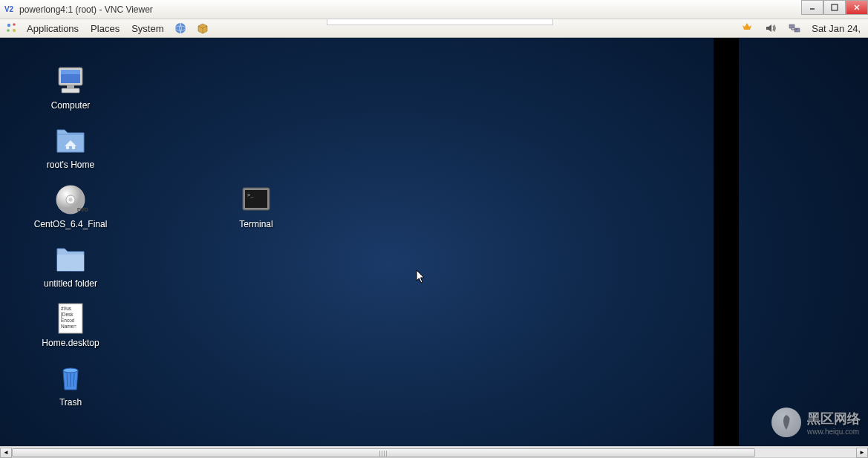 This screenshot has height=458, width=868. Describe the element at coordinates (726, 242) in the screenshot. I see `black-strip` at that location.